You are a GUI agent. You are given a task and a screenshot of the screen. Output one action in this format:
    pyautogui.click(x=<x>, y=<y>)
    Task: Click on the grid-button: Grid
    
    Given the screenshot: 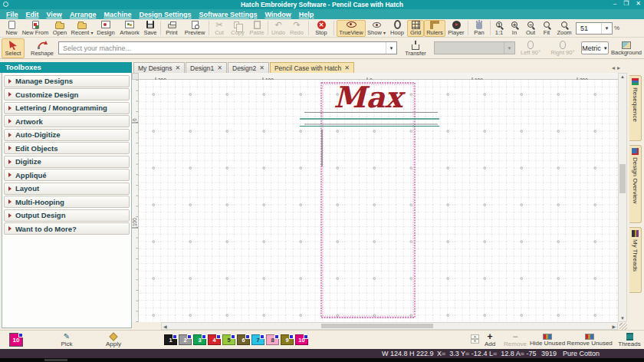 What is the action you would take?
    pyautogui.click(x=416, y=28)
    